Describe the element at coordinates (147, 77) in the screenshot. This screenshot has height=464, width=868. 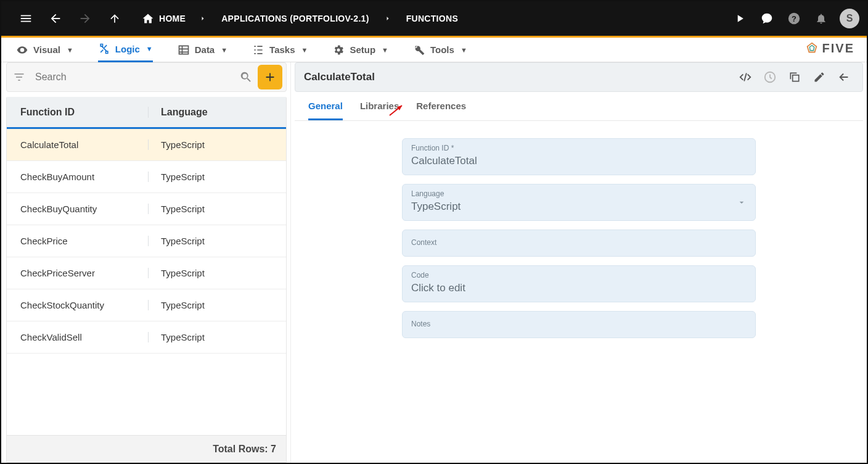
I see `search-bar` at that location.